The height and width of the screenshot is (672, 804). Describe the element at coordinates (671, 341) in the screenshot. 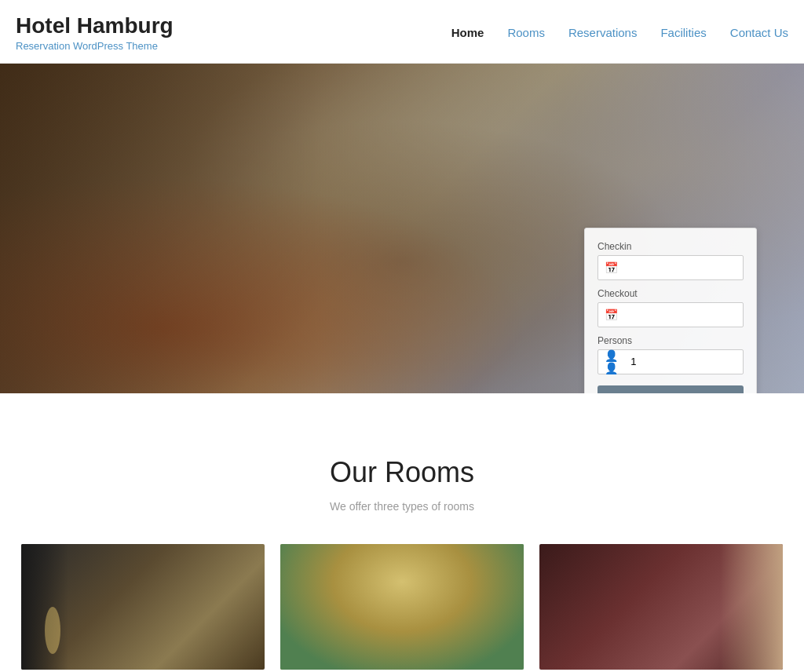

I see `persons-label: Persons` at that location.